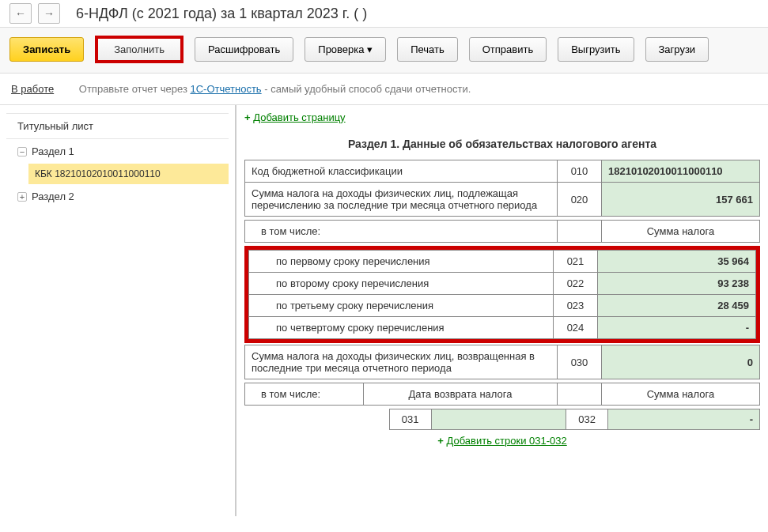 The width and height of the screenshot is (768, 532). I want to click on decode-button: Расшифровать, so click(244, 49).